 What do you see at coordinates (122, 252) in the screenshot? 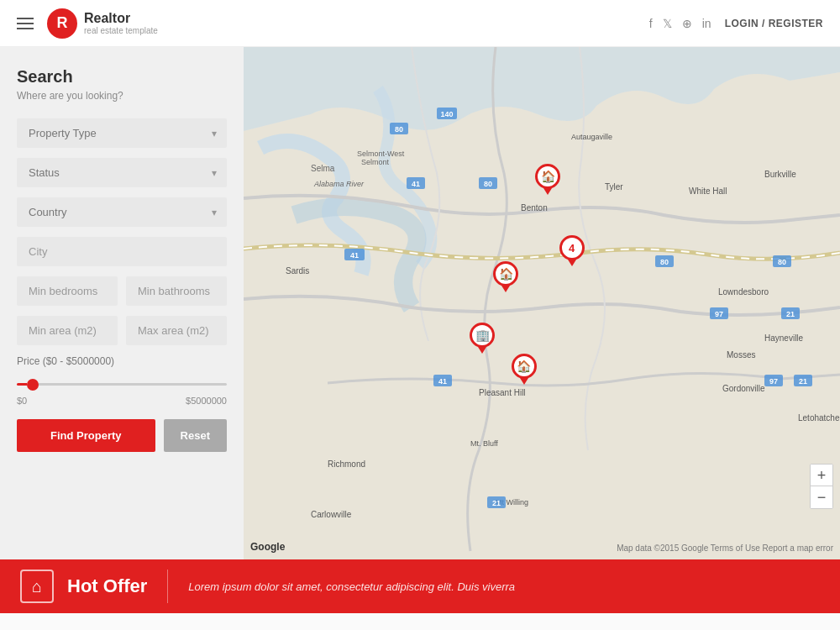
I see `city-input` at bounding box center [122, 252].